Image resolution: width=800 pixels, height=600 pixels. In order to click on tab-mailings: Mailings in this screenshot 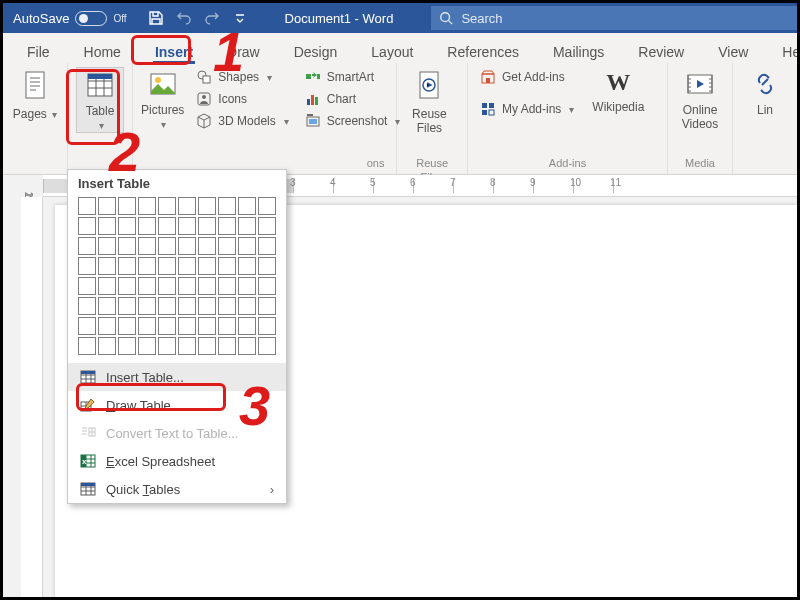, I will do `click(578, 52)`.